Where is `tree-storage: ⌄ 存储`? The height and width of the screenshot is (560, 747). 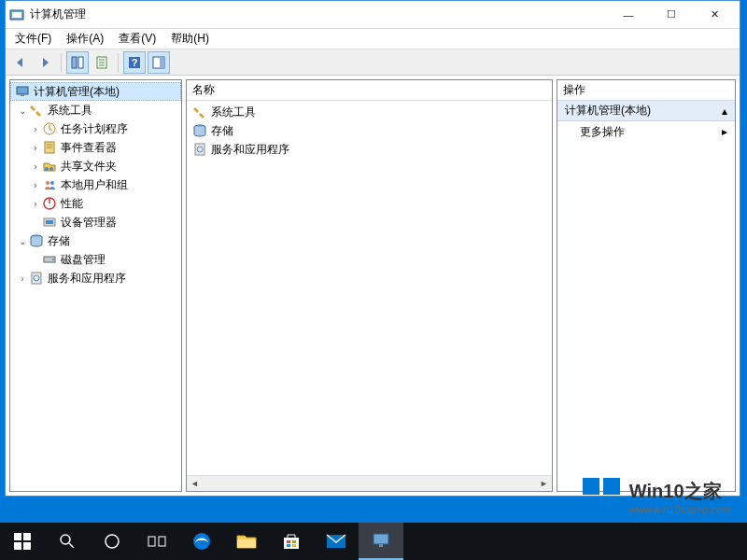 tree-storage: ⌄ 存储 is located at coordinates (95, 241).